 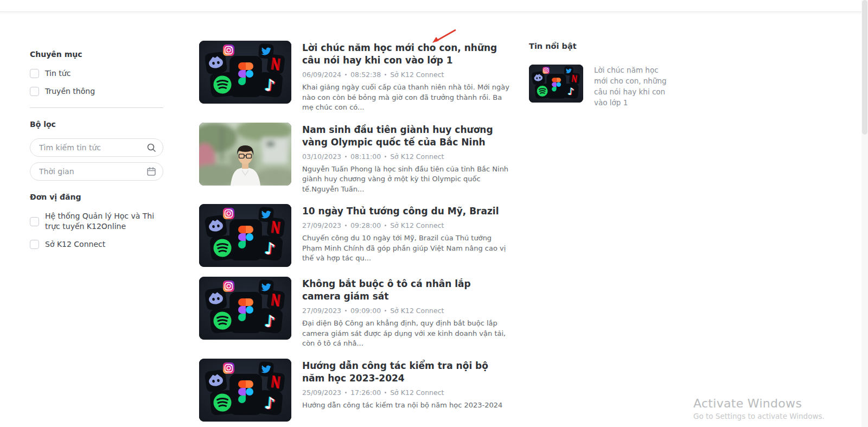 What do you see at coordinates (406, 313) in the screenshot?
I see `article-body: Không bắt buộc ô tô cá nhân lắp camera g…` at bounding box center [406, 313].